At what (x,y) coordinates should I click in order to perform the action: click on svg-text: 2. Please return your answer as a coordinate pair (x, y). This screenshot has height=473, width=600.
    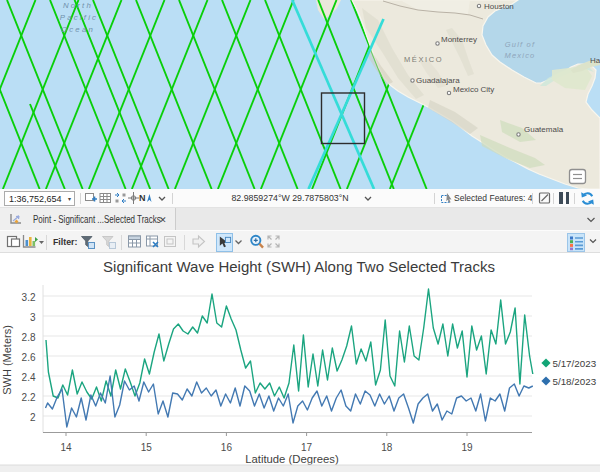
    Looking at the image, I should click on (33, 418).